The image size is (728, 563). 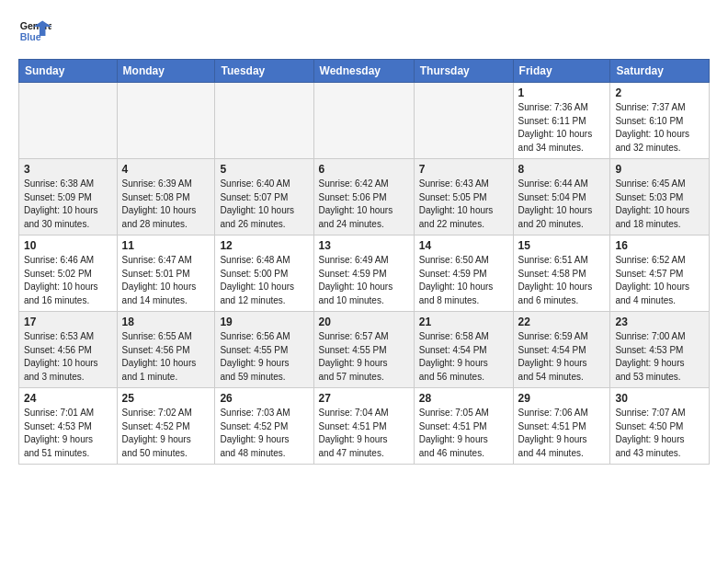 What do you see at coordinates (265, 274) in the screenshot?
I see `calendar-cell: 12Sunrise: 6:48 AM Sunset: 5:00 PM Dayli…` at bounding box center [265, 274].